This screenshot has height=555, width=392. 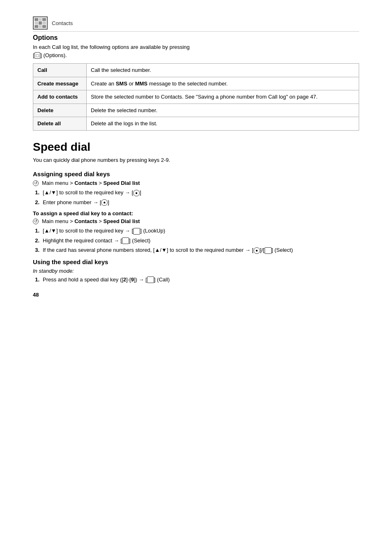 I want to click on table-cell-key: Add to contacts, so click(x=60, y=97).